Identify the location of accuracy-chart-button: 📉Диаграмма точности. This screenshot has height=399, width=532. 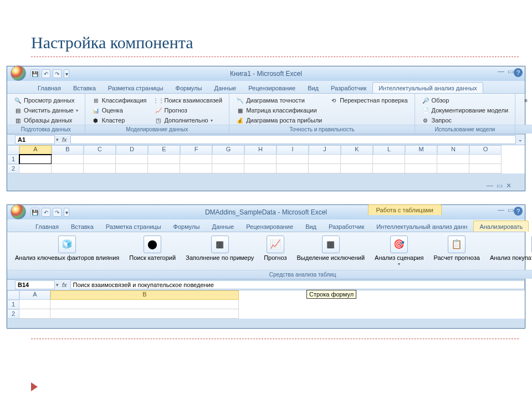
(279, 100).